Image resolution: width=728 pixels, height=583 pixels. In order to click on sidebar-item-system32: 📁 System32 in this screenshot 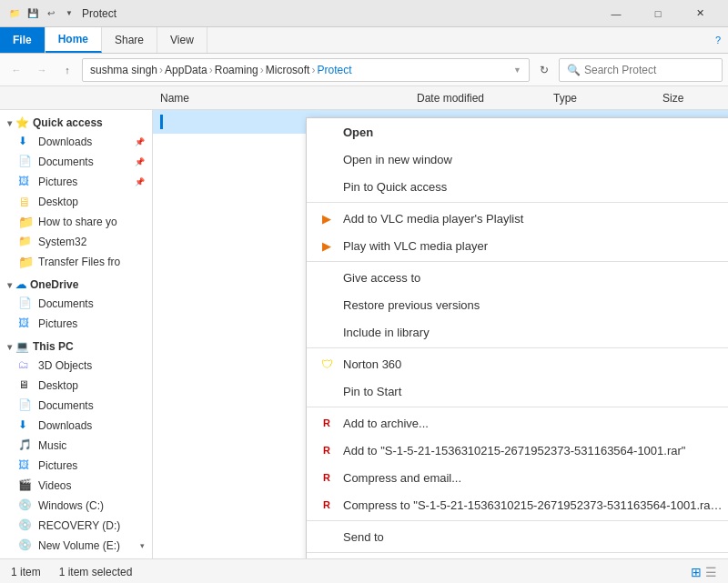, I will do `click(76, 242)`.